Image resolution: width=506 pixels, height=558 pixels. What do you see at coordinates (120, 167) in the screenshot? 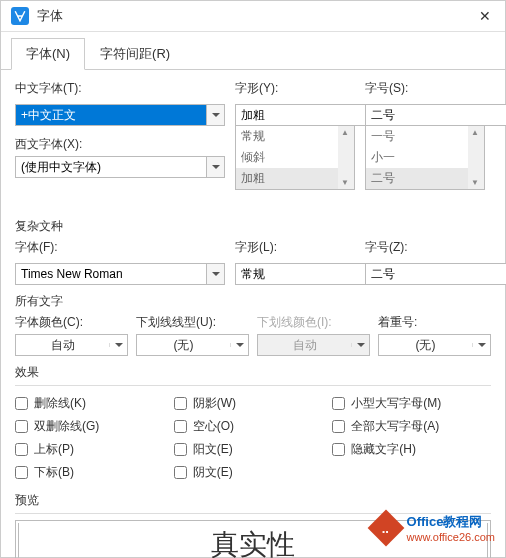
I see `west-font-combo` at bounding box center [120, 167].